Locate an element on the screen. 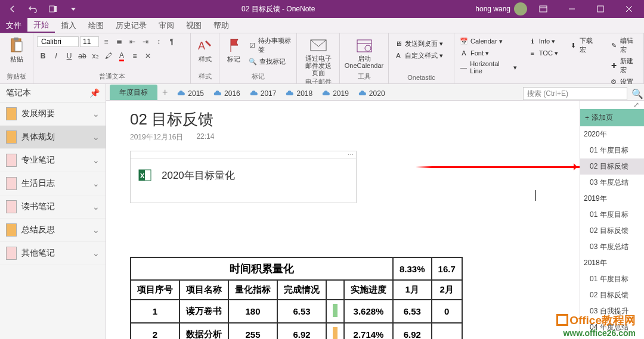  menu-help: 帮助 is located at coordinates (221, 25).